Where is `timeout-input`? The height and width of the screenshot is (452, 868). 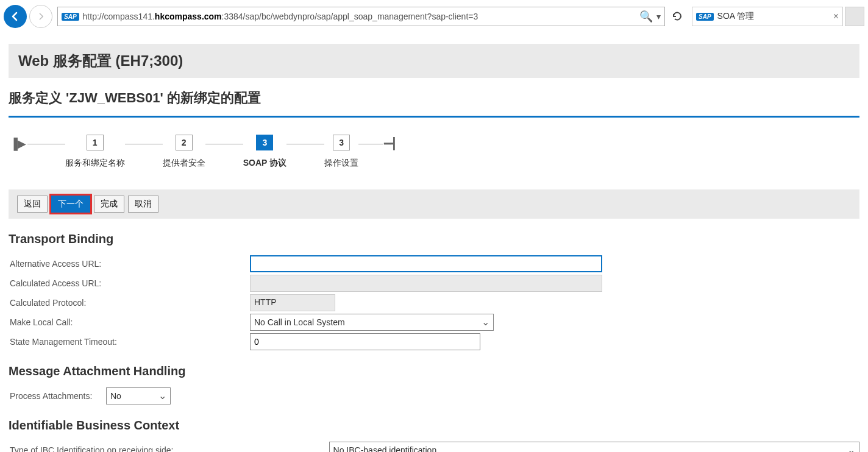 timeout-input is located at coordinates (365, 342).